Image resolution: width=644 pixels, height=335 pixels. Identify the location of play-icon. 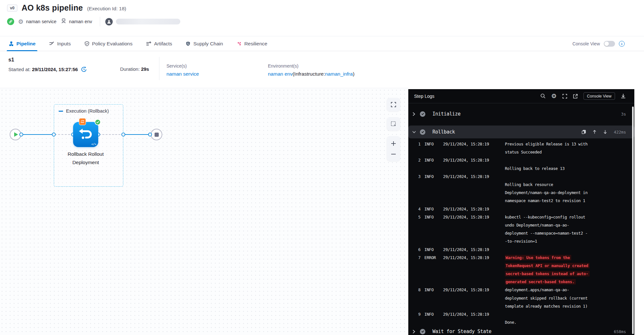
(16, 135).